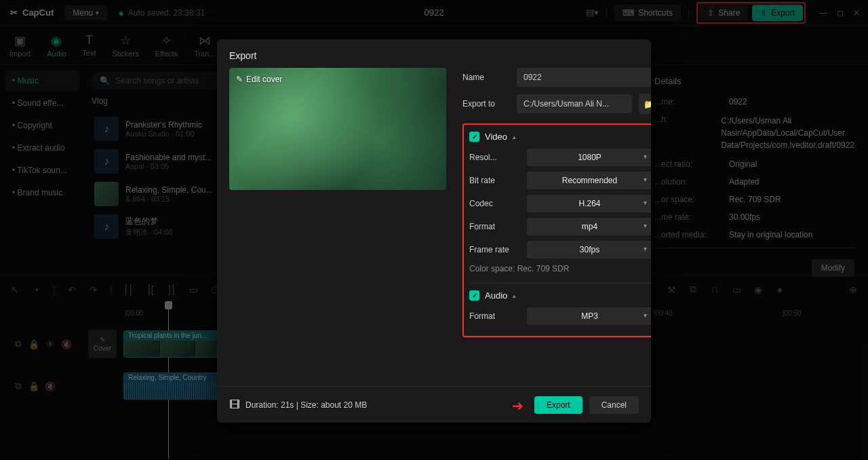  What do you see at coordinates (655, 13) in the screenshot?
I see `shortcuts-label: Shortcuts` at bounding box center [655, 13].